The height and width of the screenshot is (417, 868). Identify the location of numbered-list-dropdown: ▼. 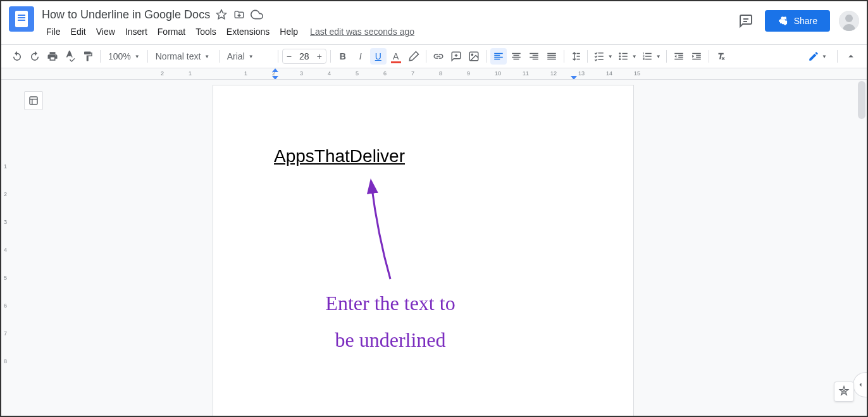
(659, 56).